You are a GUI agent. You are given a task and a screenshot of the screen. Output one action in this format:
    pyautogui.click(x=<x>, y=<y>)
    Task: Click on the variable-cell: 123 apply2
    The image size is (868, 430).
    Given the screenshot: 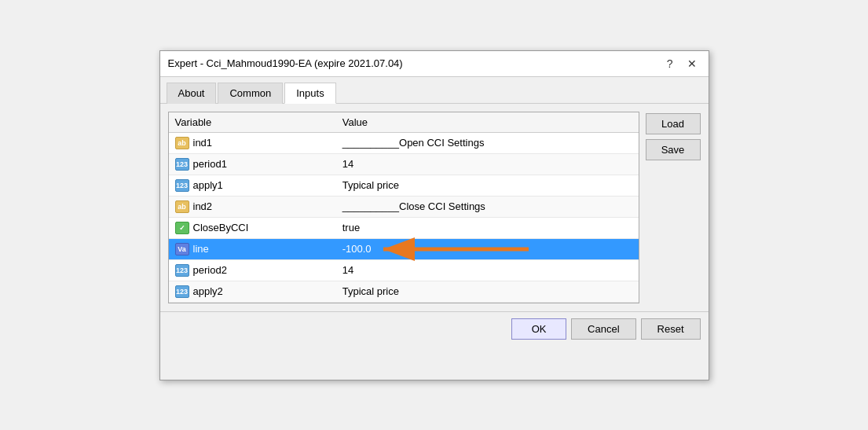 What is the action you would take?
    pyautogui.click(x=253, y=291)
    